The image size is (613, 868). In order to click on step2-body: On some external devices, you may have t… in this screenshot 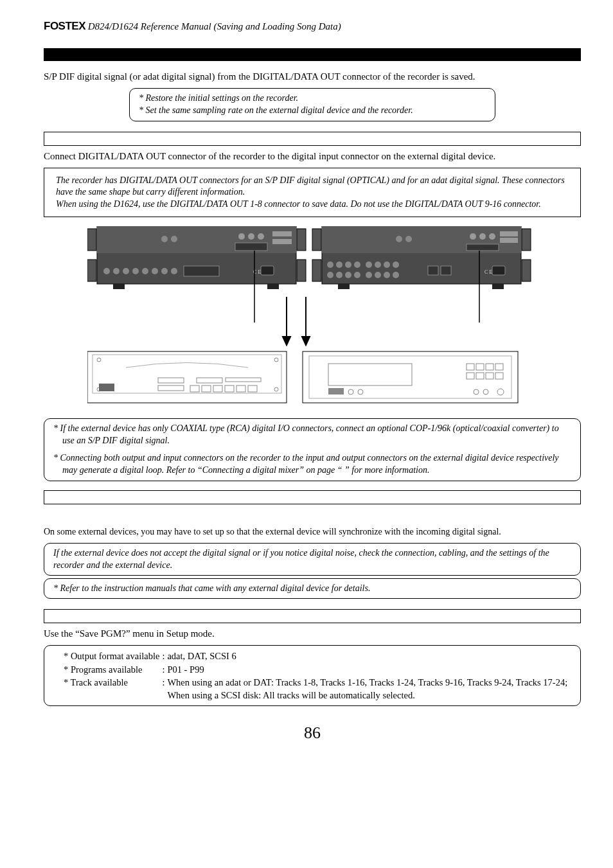, I will do `click(312, 532)`.